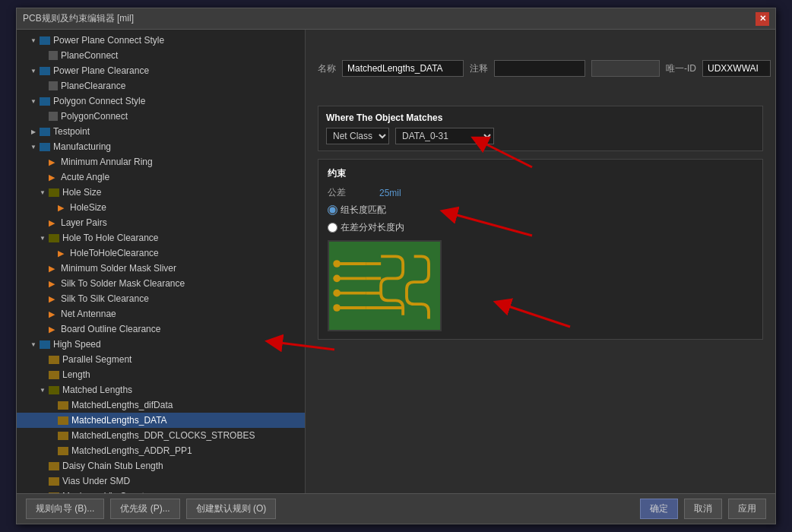 This screenshot has width=792, height=532. What do you see at coordinates (357, 136) in the screenshot?
I see `where-dropdown1: Net Class Net Layer` at bounding box center [357, 136].